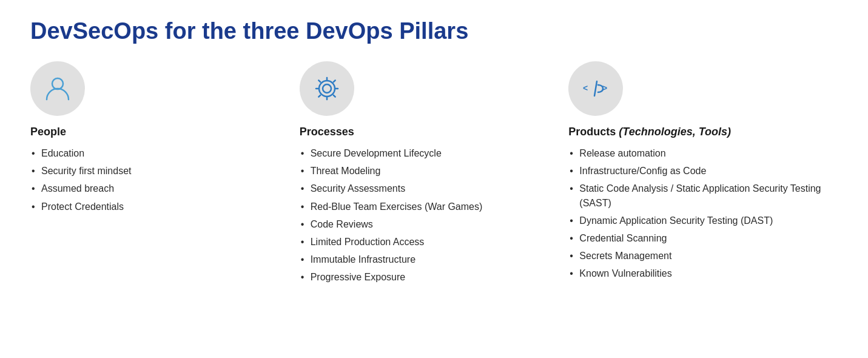 This screenshot has height=358, width=868. What do you see at coordinates (697, 195) in the screenshot?
I see `list-item: Static Code Analysis / Static Applicatio…` at bounding box center [697, 195].